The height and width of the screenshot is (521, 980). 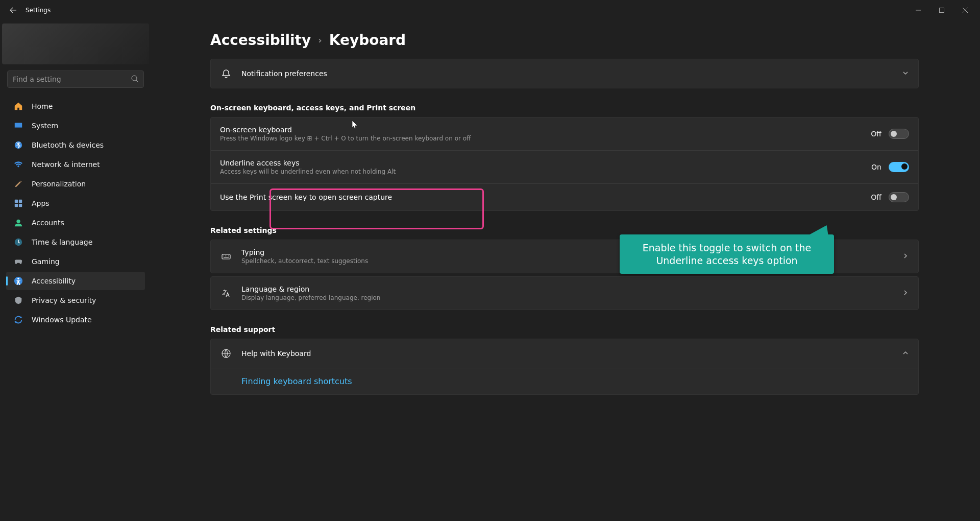 I want to click on chevron-right-icon: ›, so click(x=320, y=40).